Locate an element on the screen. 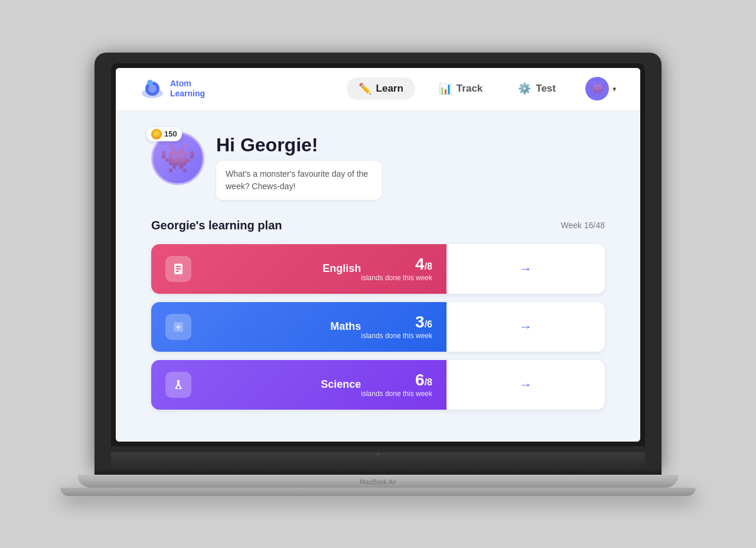 This screenshot has height=548, width=756. chevron-down-icon: ▾ is located at coordinates (614, 89).